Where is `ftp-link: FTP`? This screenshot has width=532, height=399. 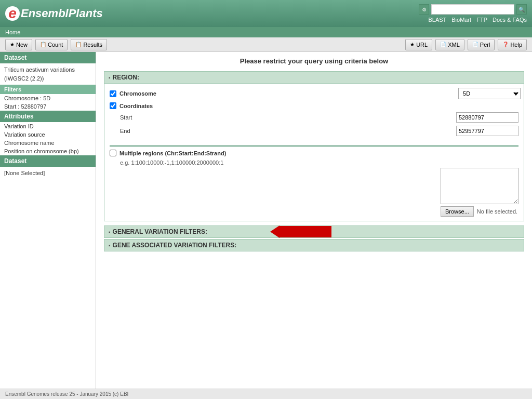 ftp-link: FTP is located at coordinates (482, 20).